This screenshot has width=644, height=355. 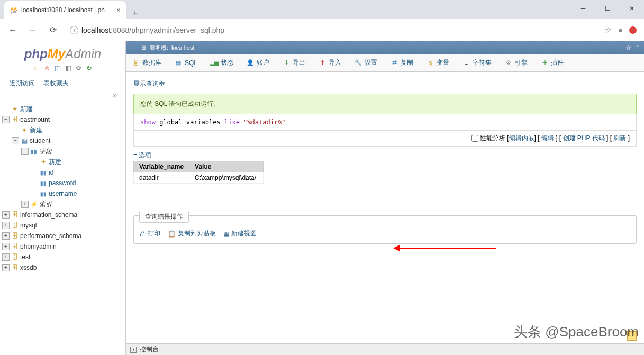 I want to click on tree-table-student: −▦student, so click(x=62, y=141).